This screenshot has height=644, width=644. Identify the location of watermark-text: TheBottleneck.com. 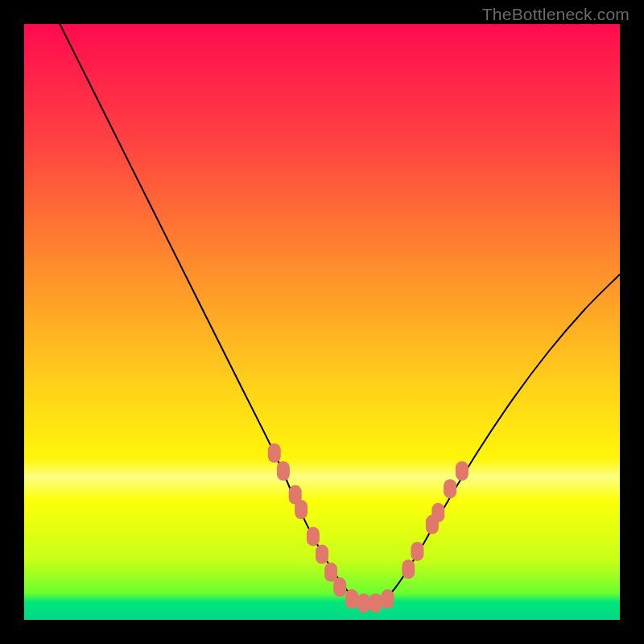
(555, 14).